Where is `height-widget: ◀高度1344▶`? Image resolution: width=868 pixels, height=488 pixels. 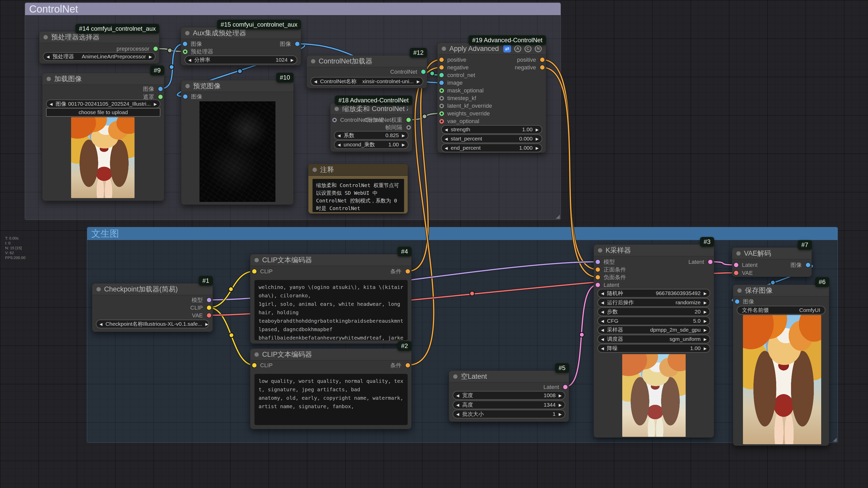
height-widget: ◀高度1344▶ is located at coordinates (509, 405).